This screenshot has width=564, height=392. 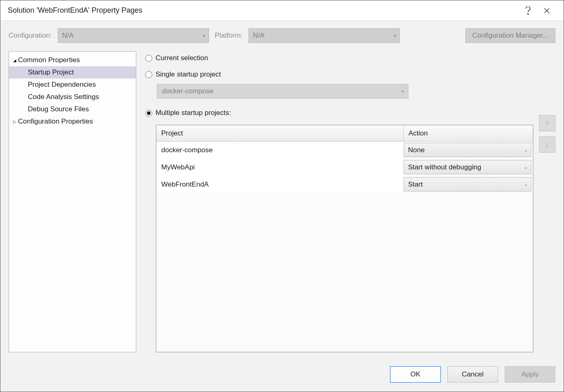 What do you see at coordinates (282, 11) in the screenshot?
I see `titlebar: Solution 'WebFrontEndA' Property Pages` at bounding box center [282, 11].